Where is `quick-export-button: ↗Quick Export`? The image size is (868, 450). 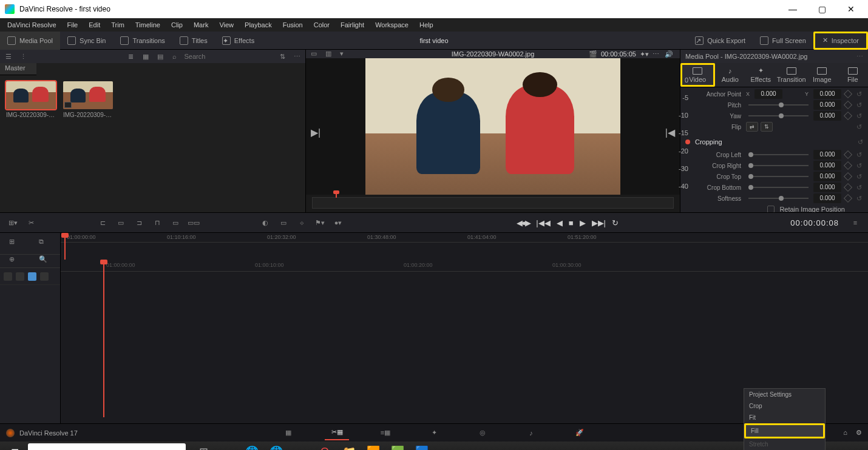
quick-export-button: ↗Quick Export is located at coordinates (720, 41).